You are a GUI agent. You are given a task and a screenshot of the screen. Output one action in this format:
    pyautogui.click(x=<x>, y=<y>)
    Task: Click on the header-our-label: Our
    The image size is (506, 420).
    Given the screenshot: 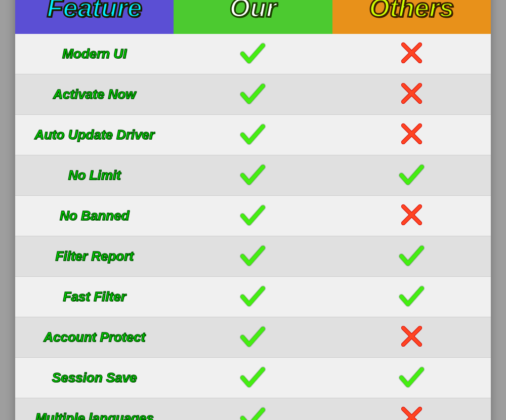 What is the action you would take?
    pyautogui.click(x=253, y=11)
    